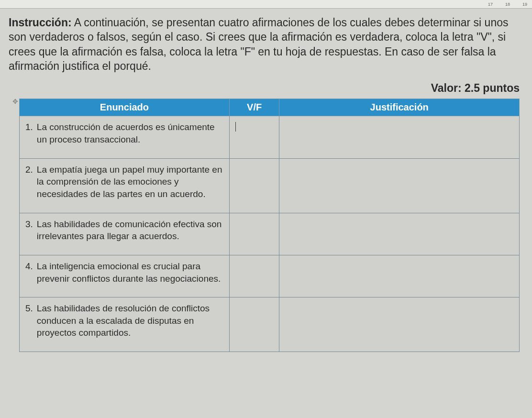  Describe the element at coordinates (29, 133) in the screenshot. I see `row-number: 1.` at that location.